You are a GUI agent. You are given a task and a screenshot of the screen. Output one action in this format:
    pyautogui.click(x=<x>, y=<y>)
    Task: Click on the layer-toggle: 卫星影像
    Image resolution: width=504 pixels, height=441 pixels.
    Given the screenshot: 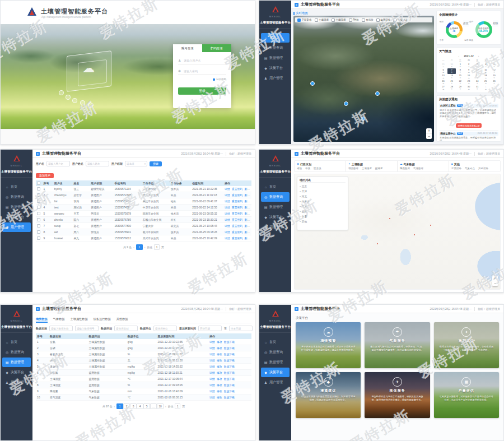 What is the action you would take?
    pyautogui.click(x=305, y=20)
    